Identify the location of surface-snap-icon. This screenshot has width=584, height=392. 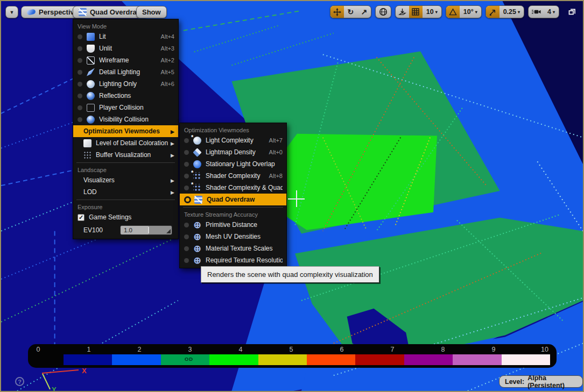
(403, 12).